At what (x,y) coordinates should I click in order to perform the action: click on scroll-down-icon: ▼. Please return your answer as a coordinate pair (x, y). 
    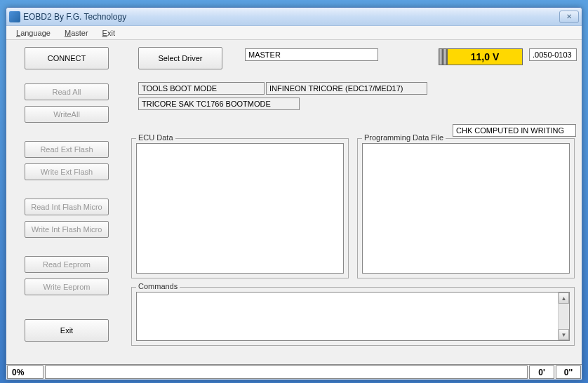
    Looking at the image, I should click on (564, 335).